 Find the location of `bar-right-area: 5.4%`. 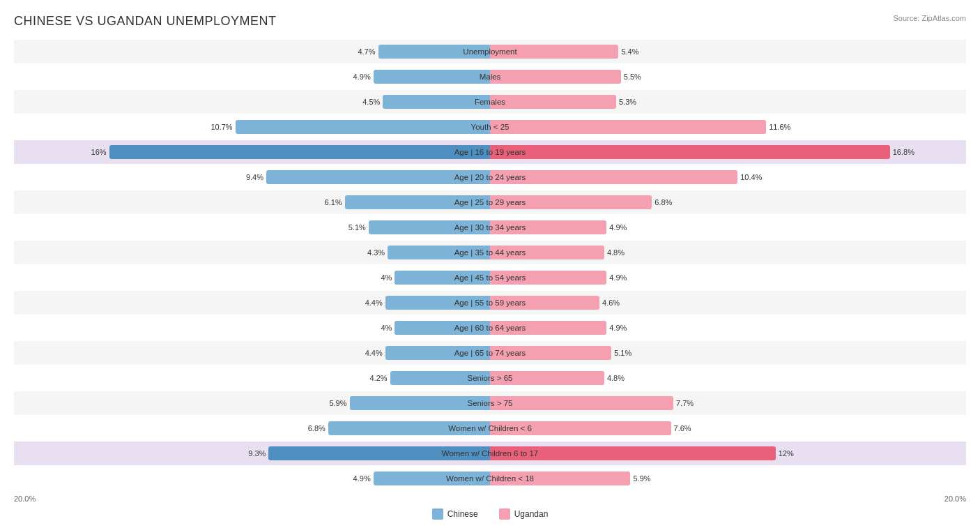

bar-right-area: 5.4% is located at coordinates (728, 52).